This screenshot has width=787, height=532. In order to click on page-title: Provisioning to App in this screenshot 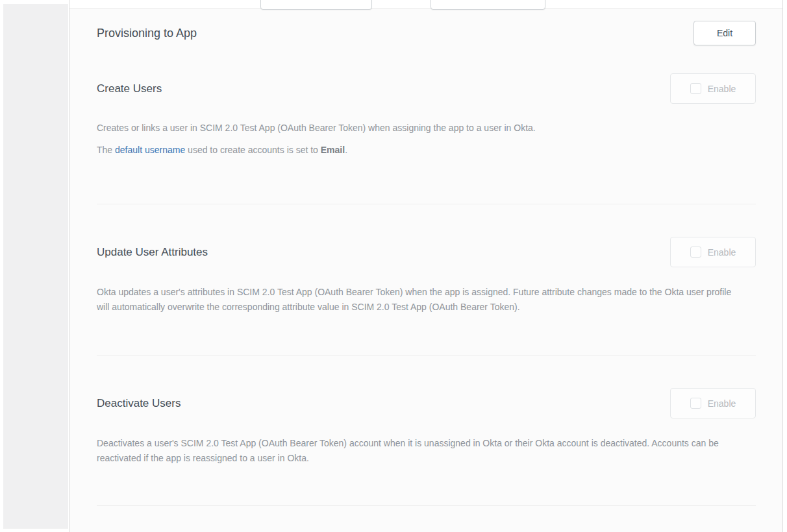, I will do `click(147, 34)`.